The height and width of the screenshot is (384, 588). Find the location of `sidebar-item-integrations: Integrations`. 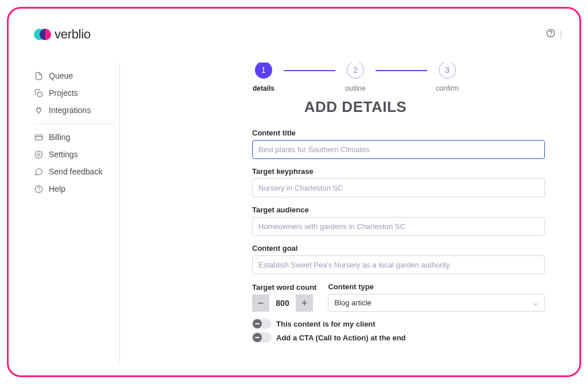

sidebar-item-integrations: Integrations is located at coordinates (74, 110).